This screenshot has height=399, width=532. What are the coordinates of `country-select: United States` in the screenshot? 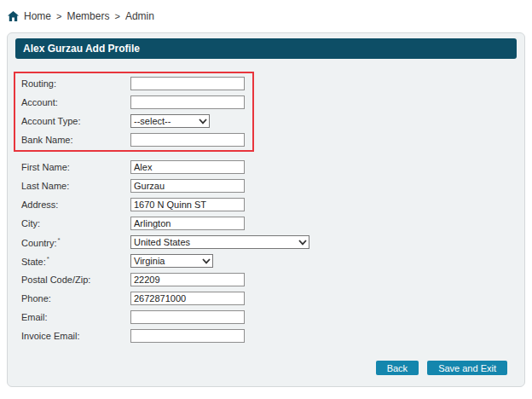 It's located at (220, 242).